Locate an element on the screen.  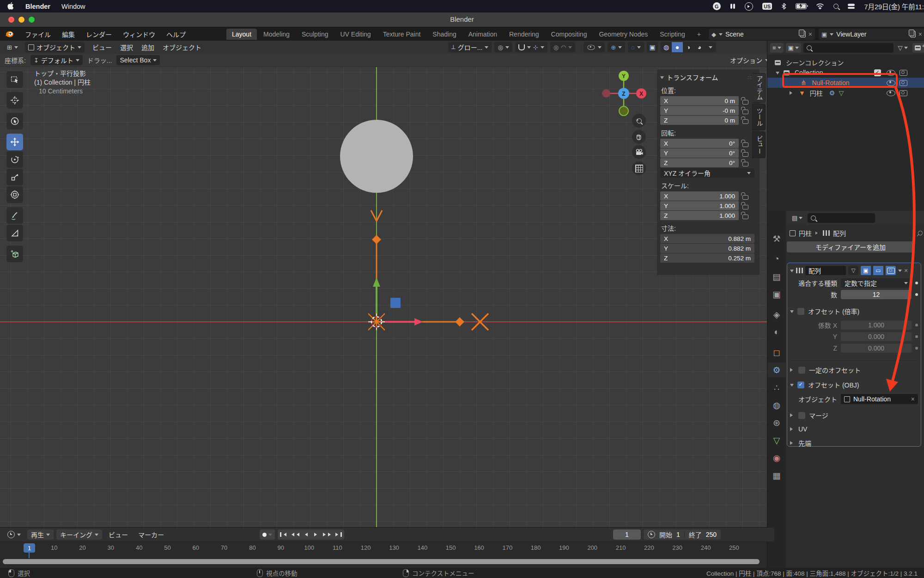
use-preview-range-icon is located at coordinates (651, 535).